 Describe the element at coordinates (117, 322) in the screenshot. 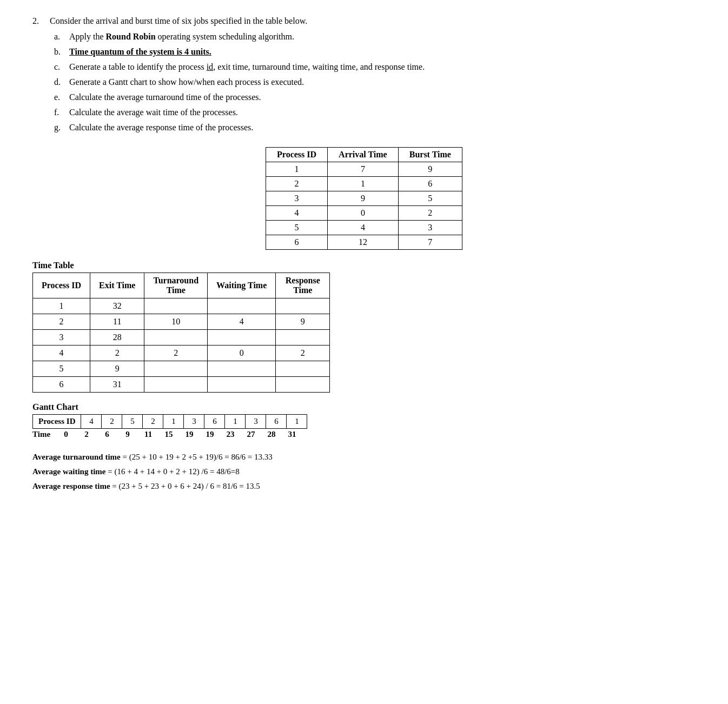

I see `table-cell: 11` at that location.